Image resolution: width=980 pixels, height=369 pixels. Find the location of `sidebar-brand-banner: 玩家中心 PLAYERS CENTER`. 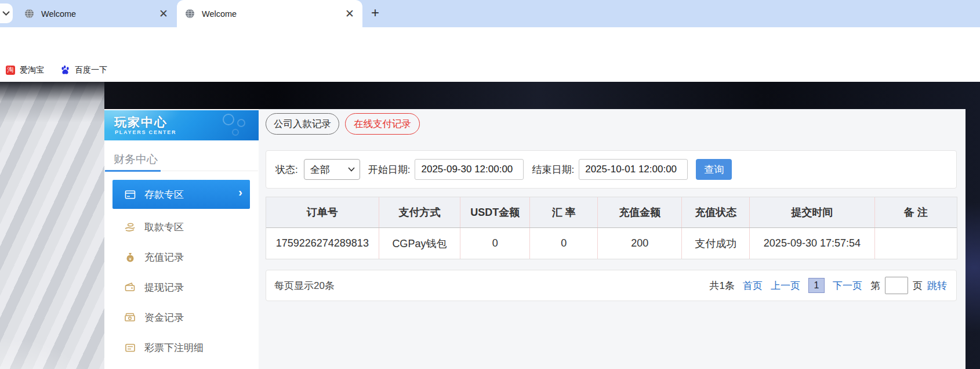

sidebar-brand-banner: 玩家中心 PLAYERS CENTER is located at coordinates (182, 125).